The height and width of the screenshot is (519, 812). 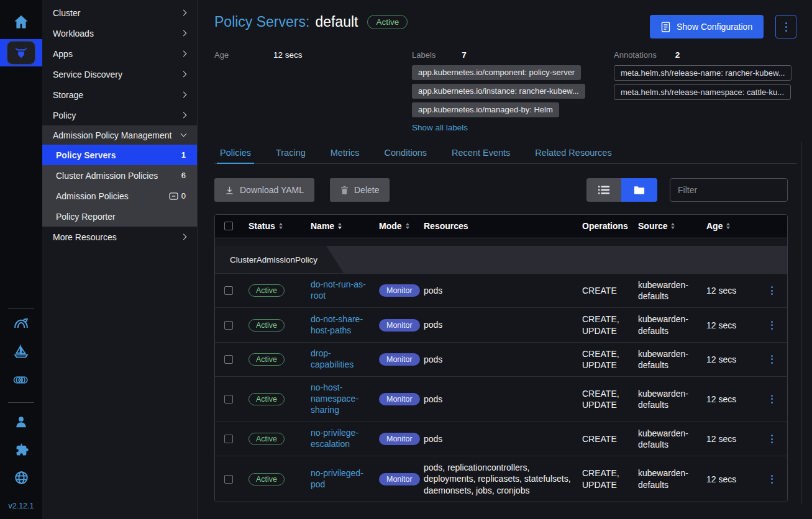 What do you see at coordinates (272, 190) in the screenshot?
I see `download-yaml-label: Download YAML` at bounding box center [272, 190].